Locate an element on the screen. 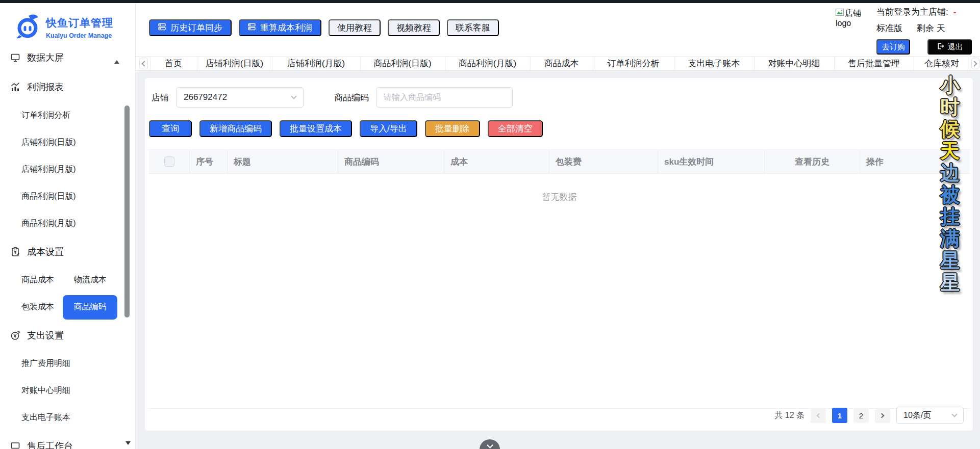  computer-icon is located at coordinates (15, 445).